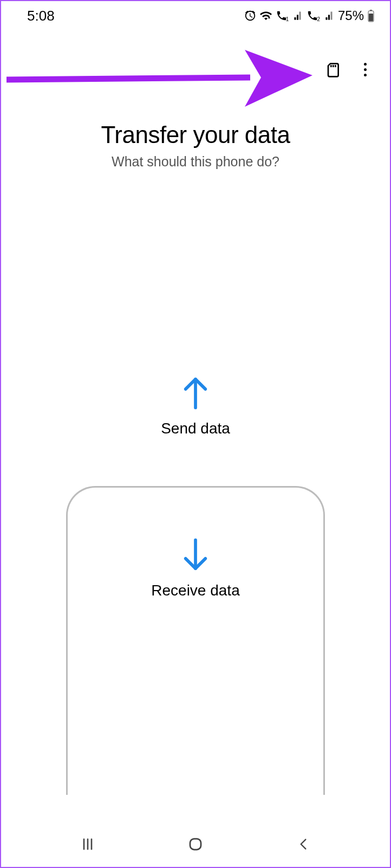 The height and width of the screenshot is (868, 391). Describe the element at coordinates (196, 135) in the screenshot. I see `page-title: Transfer your data` at that location.